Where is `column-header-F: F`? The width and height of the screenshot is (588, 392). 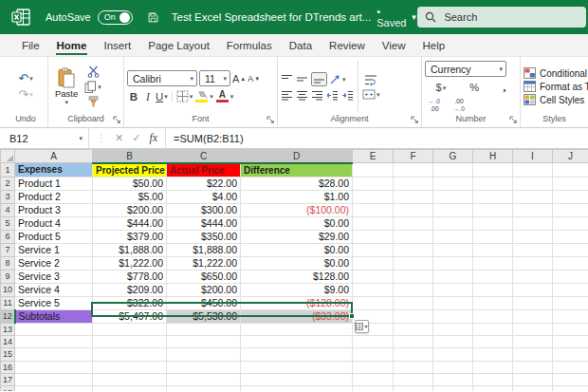
column-header-F: F is located at coordinates (413, 157).